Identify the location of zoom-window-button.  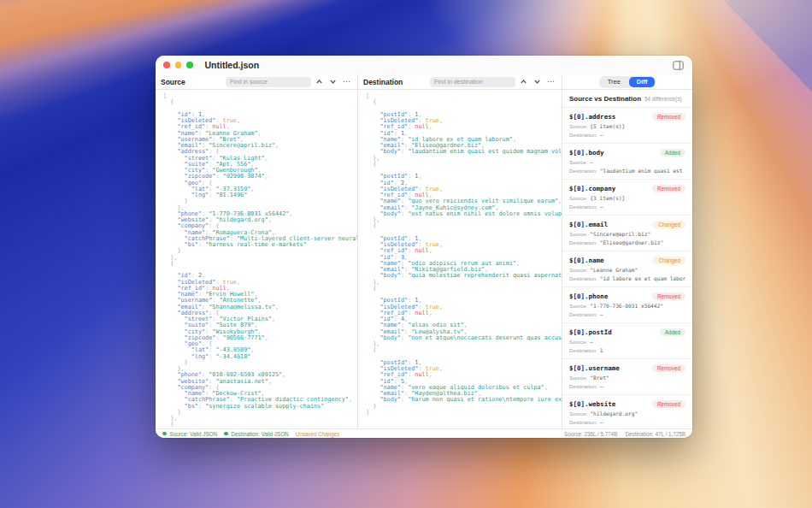
(190, 65).